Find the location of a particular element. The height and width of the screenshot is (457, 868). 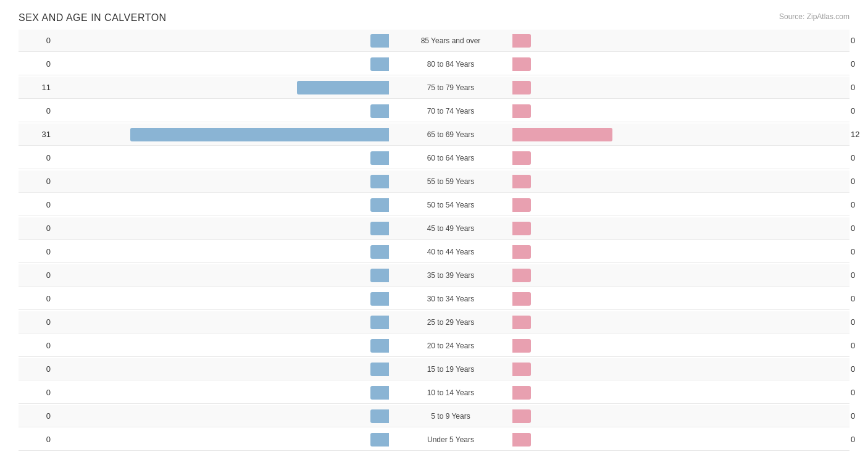

age-label: 55 to 59 Years is located at coordinates (451, 182).